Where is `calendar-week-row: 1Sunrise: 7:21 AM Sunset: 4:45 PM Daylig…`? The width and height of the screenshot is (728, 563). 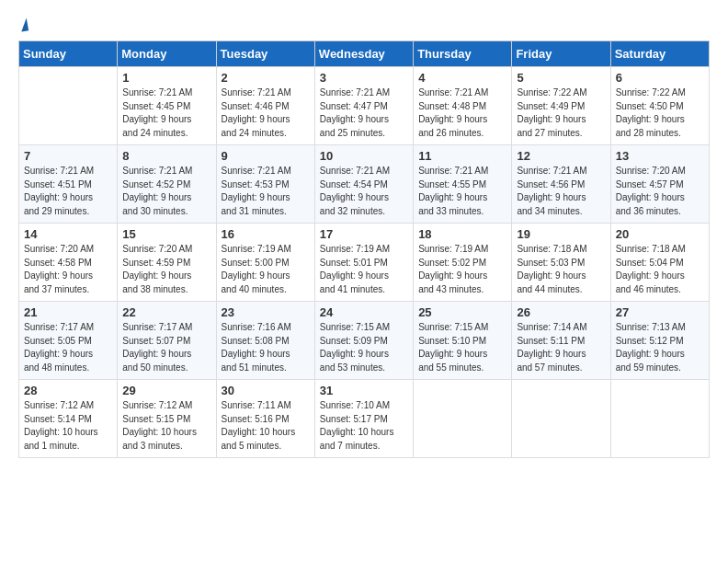 calendar-week-row: 1Sunrise: 7:21 AM Sunset: 4:45 PM Daylig… is located at coordinates (364, 107).